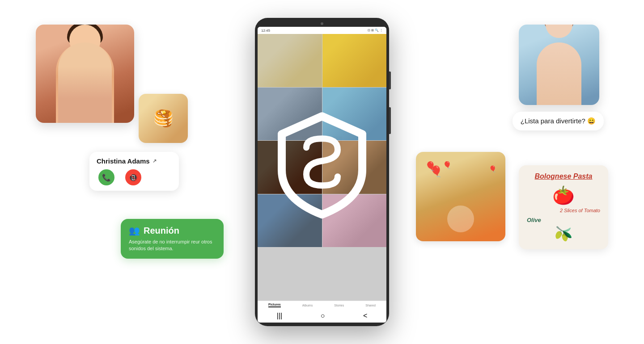  Describe the element at coordinates (322, 305) in the screenshot. I see `gallery-tab-bar: Pictures Albums Stories Shared` at that location.